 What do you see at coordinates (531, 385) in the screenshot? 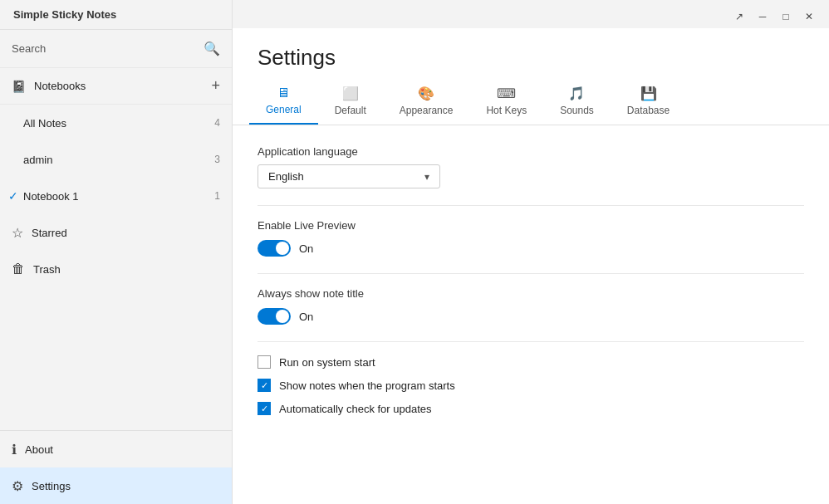
I see `show-notes-row: ✓ Show notes when the program starts` at bounding box center [531, 385].